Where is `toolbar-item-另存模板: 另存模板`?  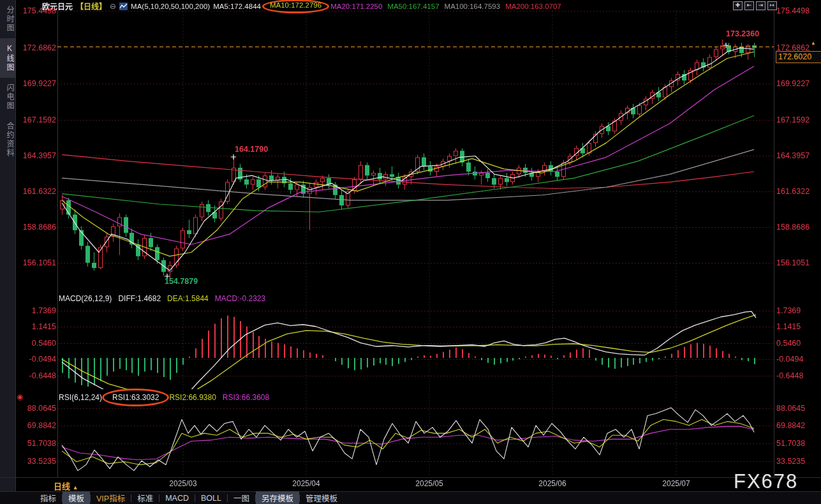 toolbar-item-另存模板: 另存模板 is located at coordinates (277, 498).